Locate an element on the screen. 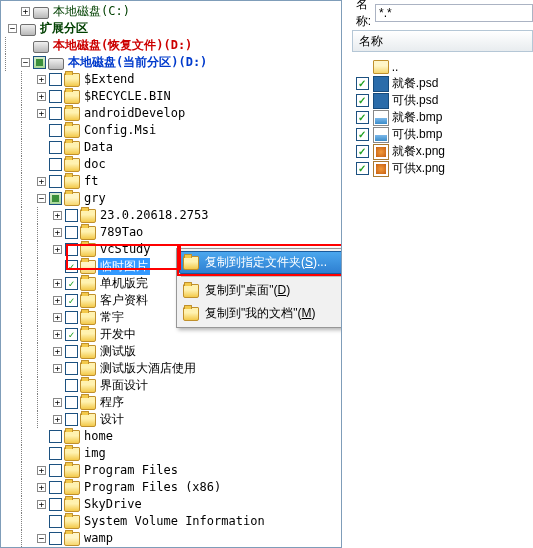 This screenshot has height=548, width=533. tree-item: 常宇 is located at coordinates (112, 318).